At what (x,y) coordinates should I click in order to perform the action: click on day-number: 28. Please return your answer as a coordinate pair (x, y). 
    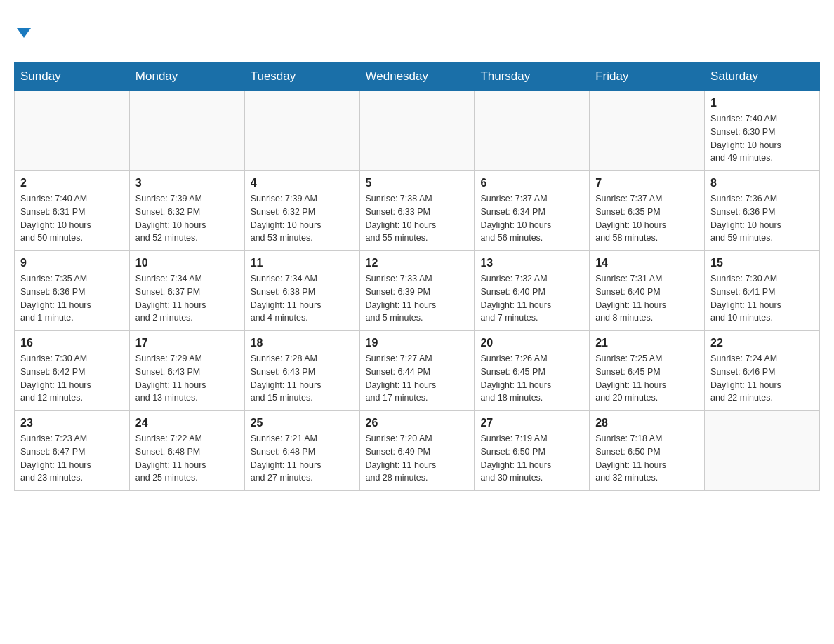
    Looking at the image, I should click on (647, 423).